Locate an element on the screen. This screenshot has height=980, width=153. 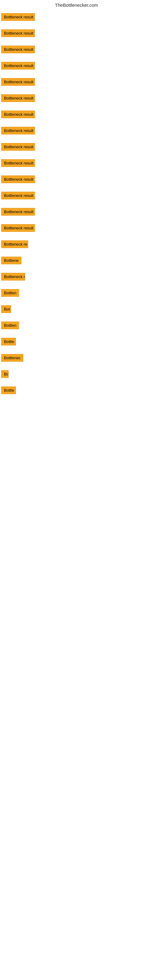
bottleneck-item: Bottlenec is located at coordinates (76, 360).